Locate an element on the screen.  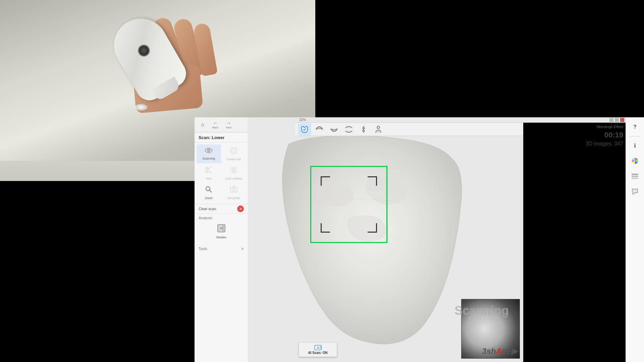
hd-photo-label: HD photo is located at coordinates (234, 198).